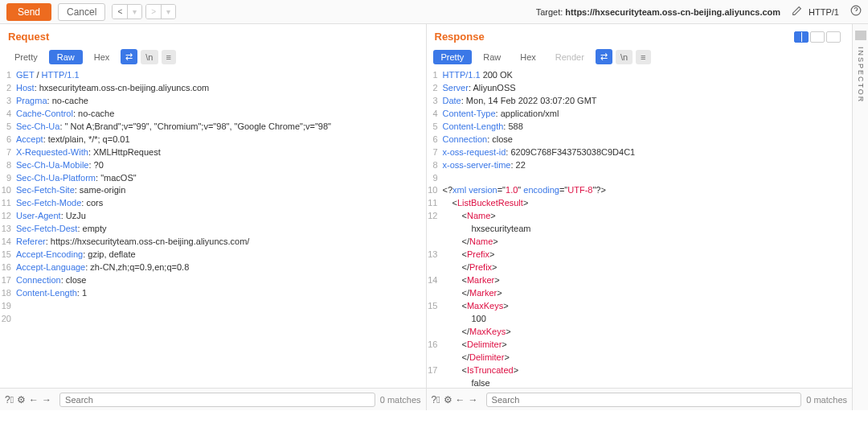 This screenshot has width=868, height=436. Describe the element at coordinates (400, 400) in the screenshot. I see `request-search-matches: 0 matches` at that location.